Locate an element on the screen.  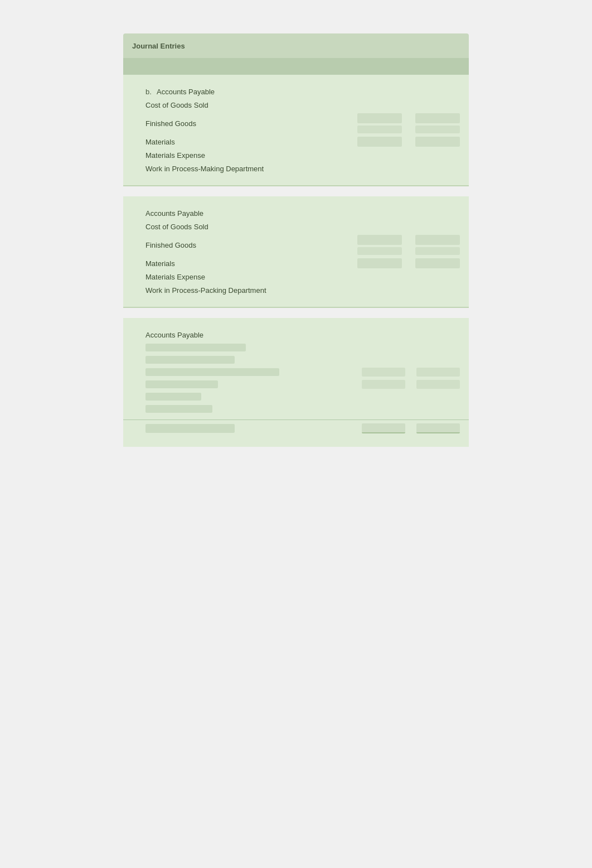
item-row-materials-1: Materials is located at coordinates (296, 142).